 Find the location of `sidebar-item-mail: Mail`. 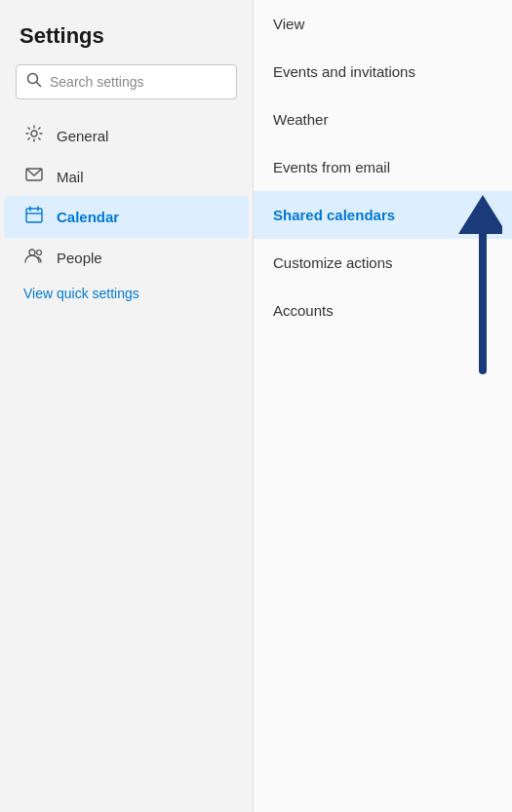

sidebar-item-mail: Mail is located at coordinates (127, 176).